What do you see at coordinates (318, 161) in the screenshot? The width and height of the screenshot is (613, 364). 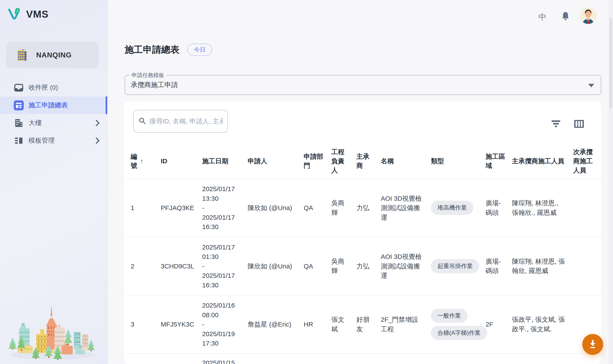 I see `column-header: 申請部門` at bounding box center [318, 161].